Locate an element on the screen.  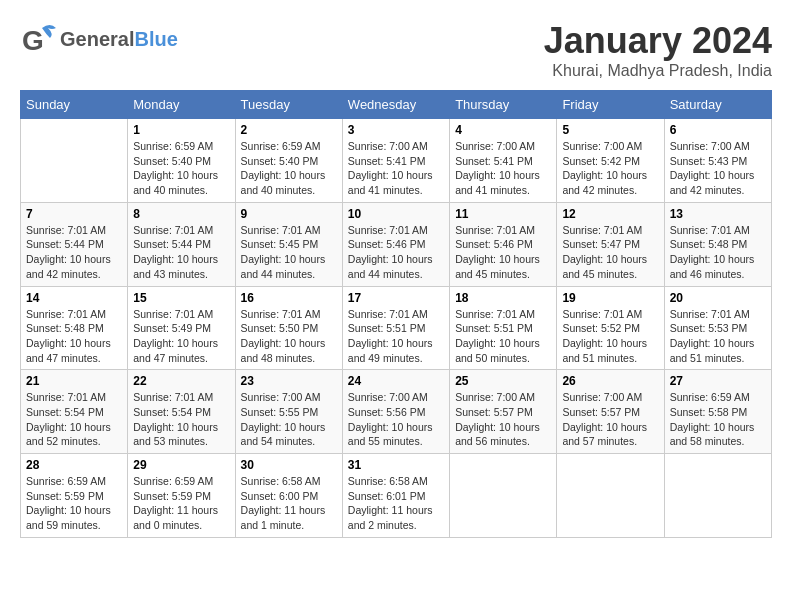
calendar-cell: 25Sunrise: 7:00 AM Sunset: 5:57 PM Dayli… is located at coordinates (504, 412).